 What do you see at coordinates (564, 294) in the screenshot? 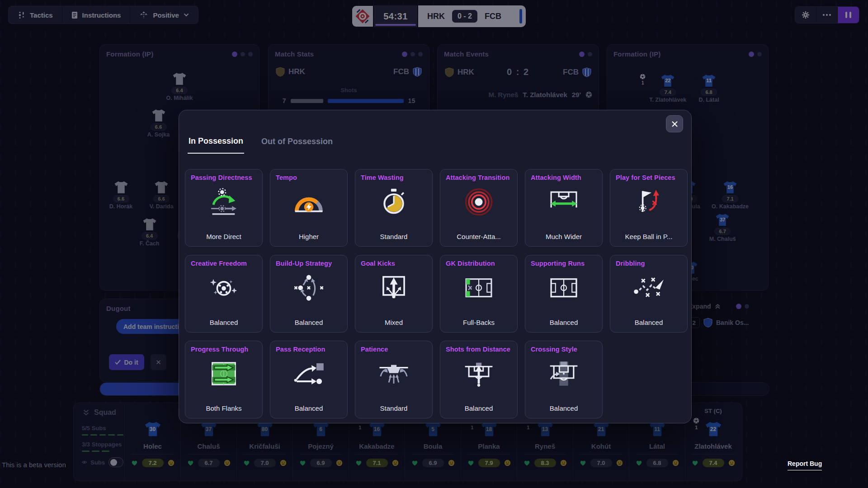
I see `instruction-card: Supporting Runs Balanced` at bounding box center [564, 294].